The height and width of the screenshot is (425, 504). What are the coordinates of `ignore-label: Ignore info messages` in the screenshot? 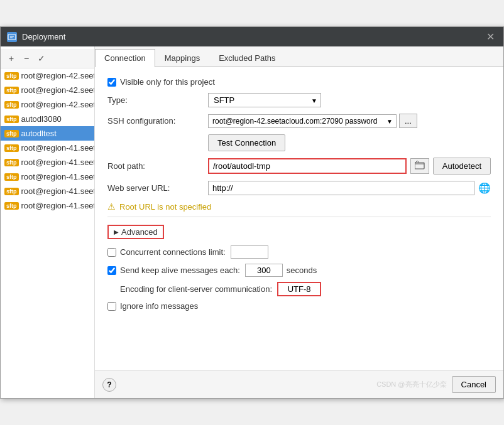 It's located at (159, 306).